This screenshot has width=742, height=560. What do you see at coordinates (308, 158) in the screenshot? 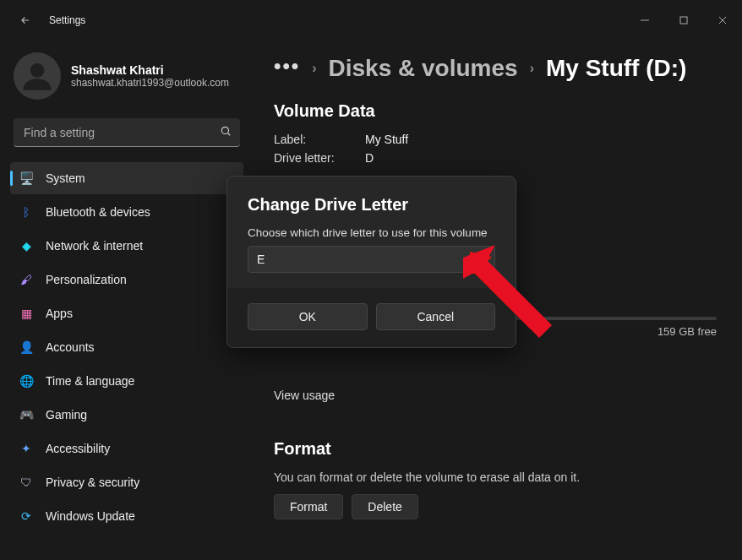
I see `letter-key: Drive letter:` at bounding box center [308, 158].